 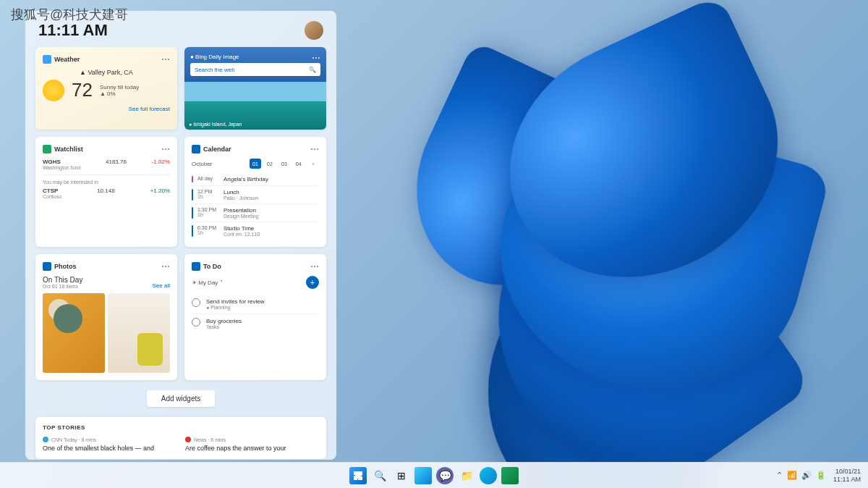 What do you see at coordinates (299, 164) in the screenshot?
I see `calendar-day: 04` at bounding box center [299, 164].